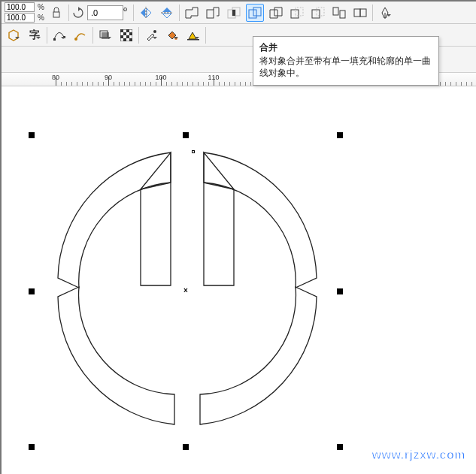 The image size is (476, 474). Describe the element at coordinates (172, 35) in the screenshot. I see `interactive-fill-button` at that location.